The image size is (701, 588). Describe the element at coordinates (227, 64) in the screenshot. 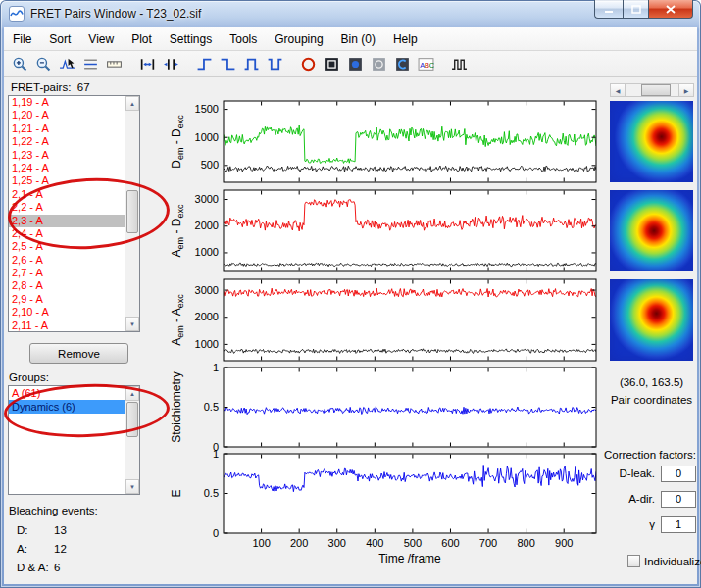

I see `step-fall-icon` at that location.